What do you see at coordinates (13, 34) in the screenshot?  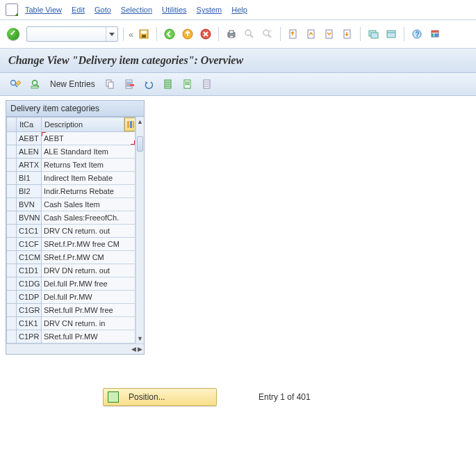 I see `enter-button` at bounding box center [13, 34].